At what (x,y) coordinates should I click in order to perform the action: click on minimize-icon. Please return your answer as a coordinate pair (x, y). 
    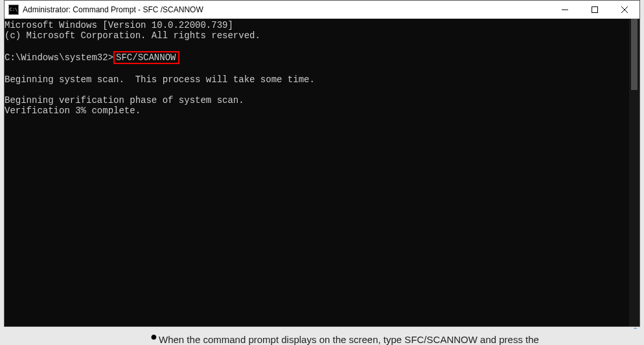
    Looking at the image, I should click on (565, 10).